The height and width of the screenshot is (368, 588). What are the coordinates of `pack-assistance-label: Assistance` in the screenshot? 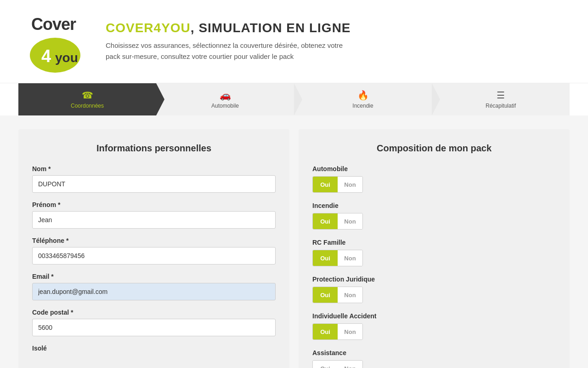 It's located at (434, 353).